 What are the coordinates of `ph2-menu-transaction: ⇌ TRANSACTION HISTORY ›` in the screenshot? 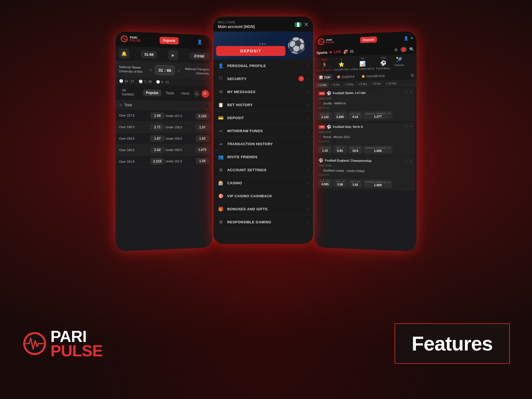 It's located at (263, 144).